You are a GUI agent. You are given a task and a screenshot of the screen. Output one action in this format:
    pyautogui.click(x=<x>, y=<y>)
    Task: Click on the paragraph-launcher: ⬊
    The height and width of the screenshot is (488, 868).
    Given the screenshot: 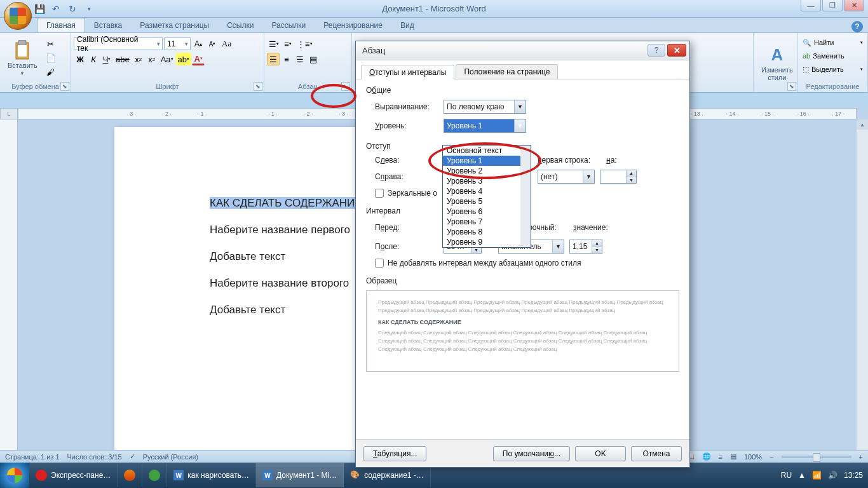 What is the action you would take?
    pyautogui.click(x=346, y=86)
    